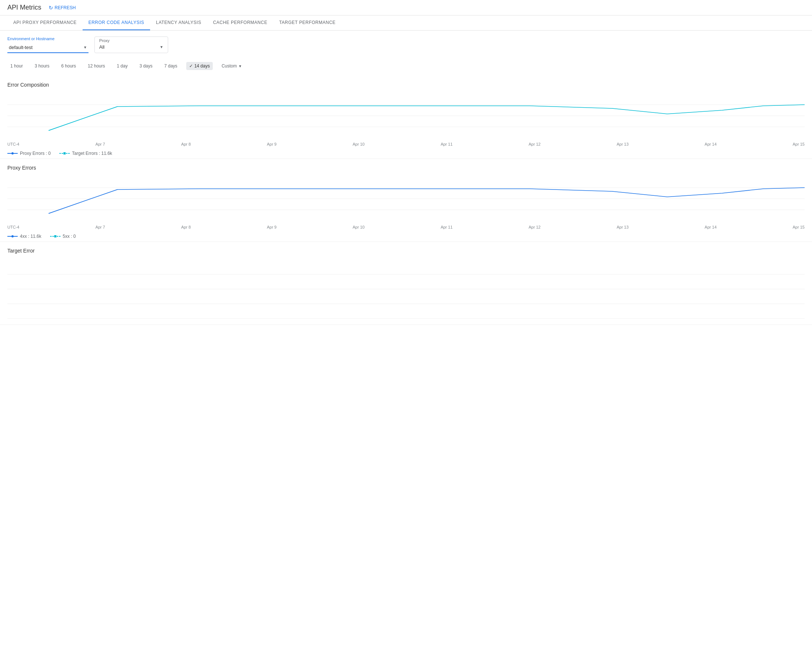 Image resolution: width=812 pixels, height=657 pixels. I want to click on target-error-section: Target Error UTC-4 Apr 7 Apr 8 Apr 9 Apr…, so click(406, 283).